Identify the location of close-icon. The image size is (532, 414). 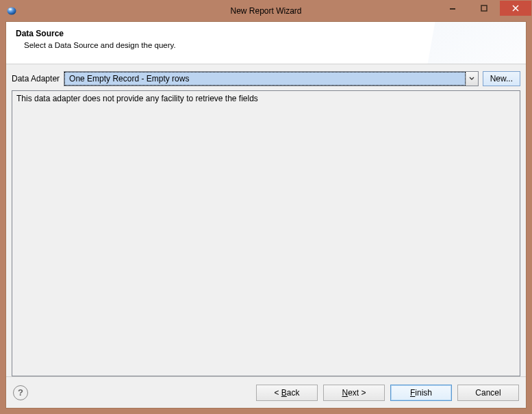
(516, 8).